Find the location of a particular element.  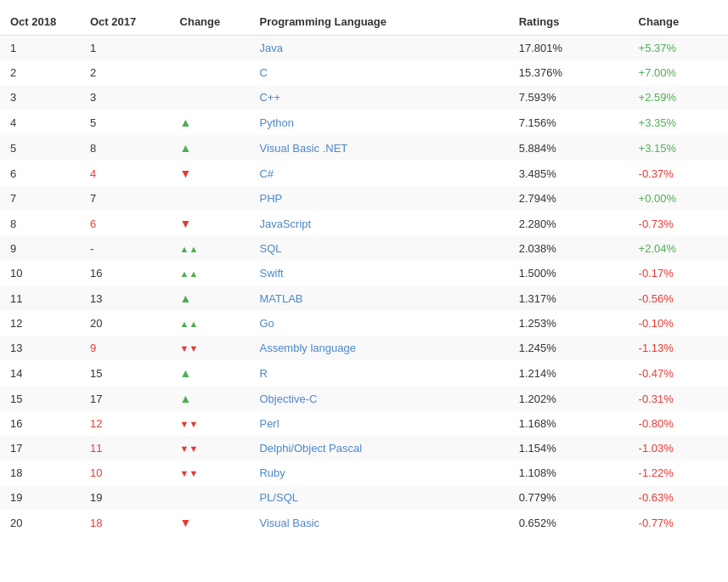

language-cell: Perl is located at coordinates (379, 423).